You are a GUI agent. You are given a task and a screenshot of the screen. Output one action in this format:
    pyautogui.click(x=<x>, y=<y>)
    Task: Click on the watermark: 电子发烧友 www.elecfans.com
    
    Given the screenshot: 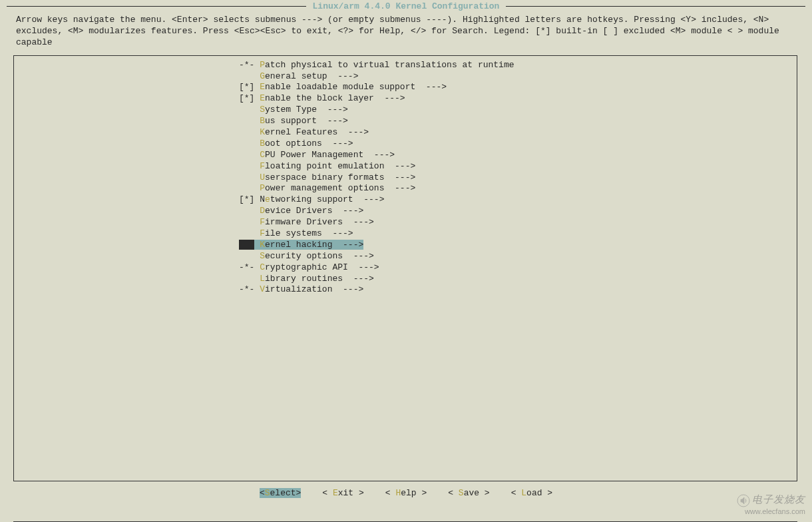 What is the action you would take?
    pyautogui.click(x=771, y=505)
    